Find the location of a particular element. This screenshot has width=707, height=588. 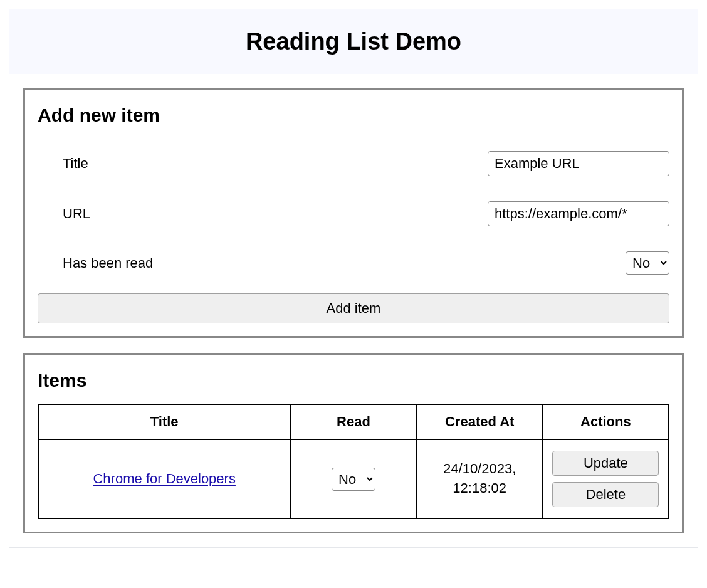

cell-read: No Yes is located at coordinates (354, 479).